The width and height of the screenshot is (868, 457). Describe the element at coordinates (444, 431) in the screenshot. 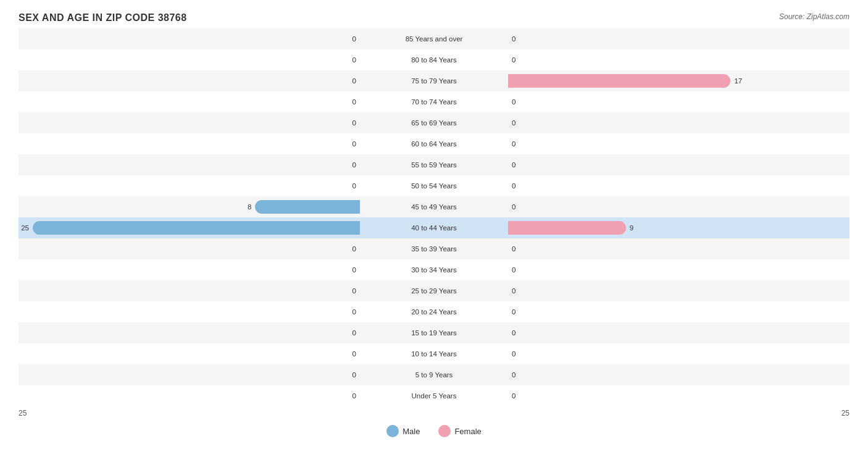

I see `female-swatch` at that location.